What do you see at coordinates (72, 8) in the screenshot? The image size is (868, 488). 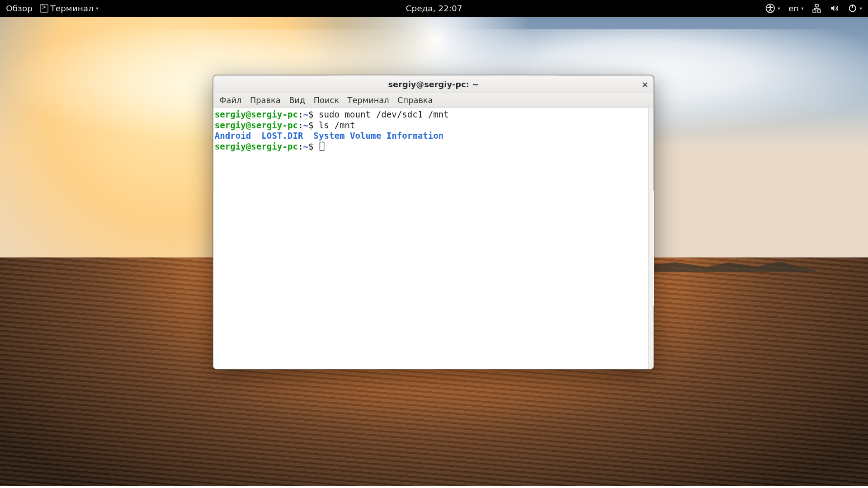 I see `appmenu-label: Терминал` at bounding box center [72, 8].